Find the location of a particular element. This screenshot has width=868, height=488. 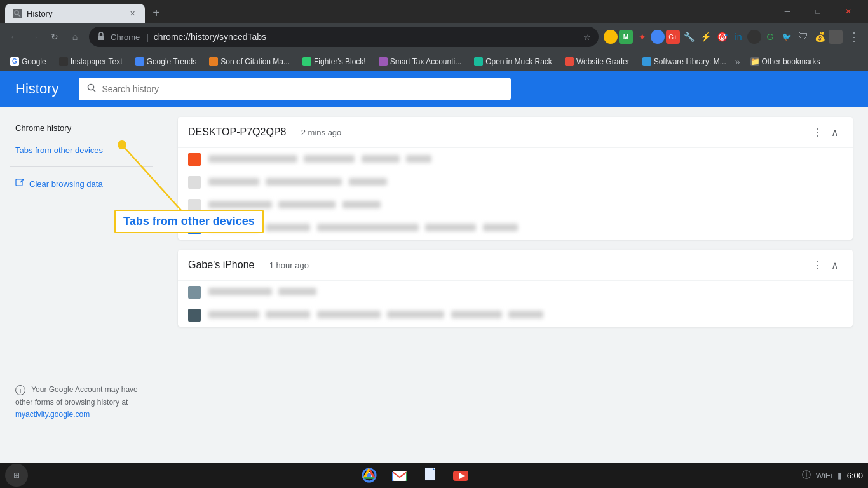

search-input is located at coordinates (302, 89).